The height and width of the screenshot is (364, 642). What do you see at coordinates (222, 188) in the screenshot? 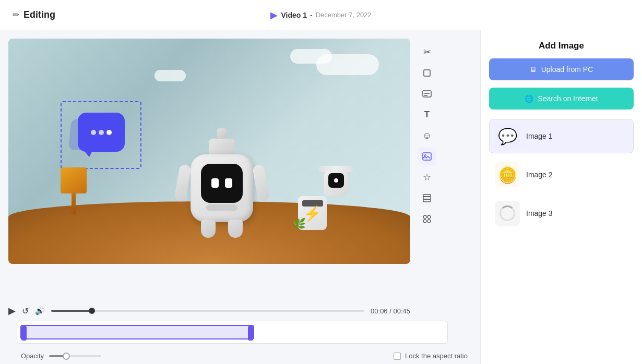
I see `robot-body` at bounding box center [222, 188].